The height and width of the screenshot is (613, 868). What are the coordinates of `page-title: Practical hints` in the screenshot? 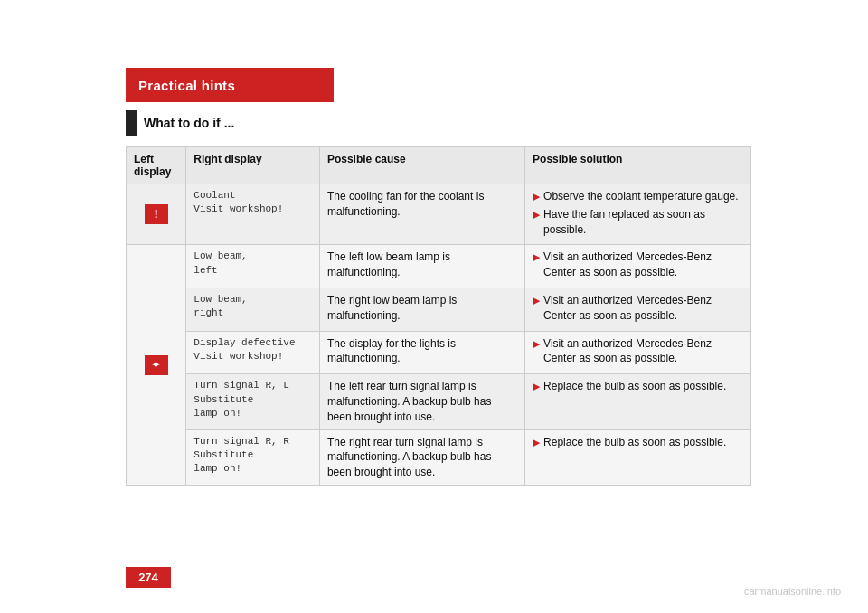 It's located at (186, 85).